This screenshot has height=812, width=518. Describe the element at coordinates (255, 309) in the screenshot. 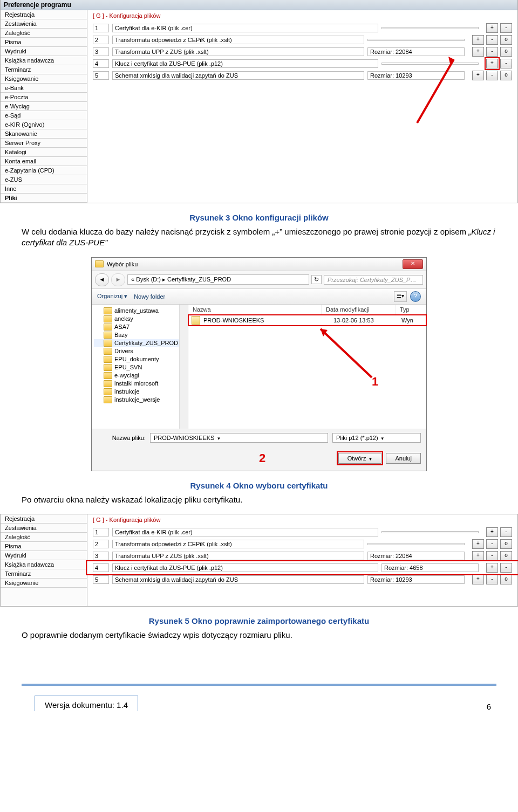

I see `header-name: Nazwa` at that location.